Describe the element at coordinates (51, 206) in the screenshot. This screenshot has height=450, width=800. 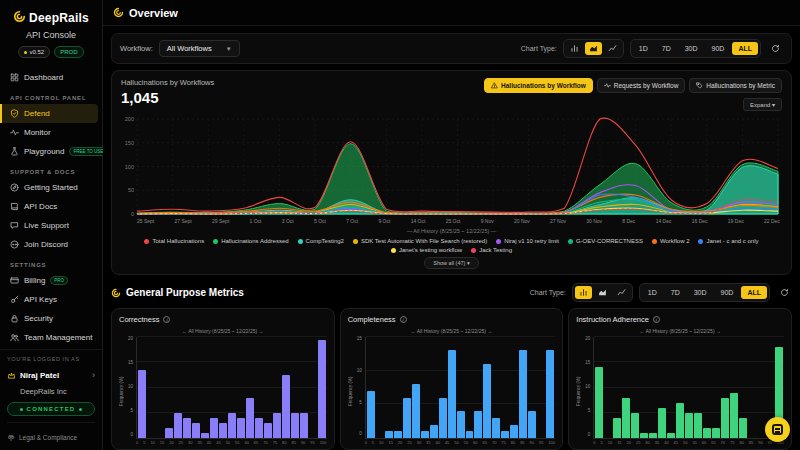
I see `sidebar-item-api-docs: API Docs` at that location.